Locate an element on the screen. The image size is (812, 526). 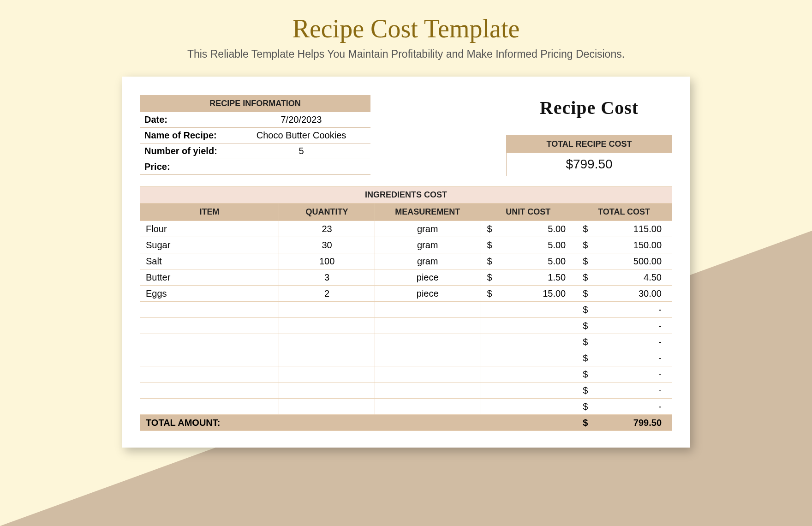
table-header-row: ITEM QUANTITY MEASUREMENT UNIT COST TOTA… is located at coordinates (406, 212).